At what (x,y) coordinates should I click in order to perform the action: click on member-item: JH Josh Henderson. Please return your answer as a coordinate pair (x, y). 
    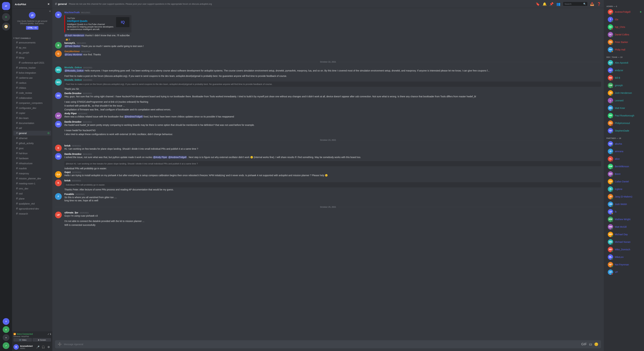
    Looking at the image, I should click on (624, 93).